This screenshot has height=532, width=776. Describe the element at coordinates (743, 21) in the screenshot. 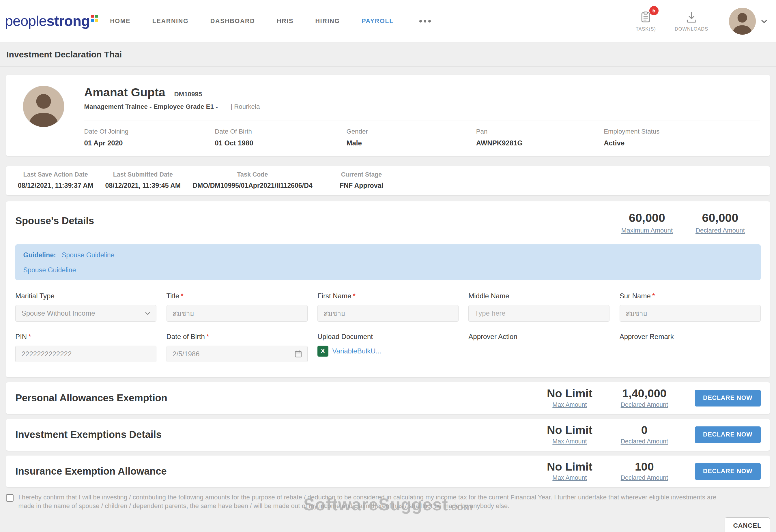

I see `user-avatar` at that location.